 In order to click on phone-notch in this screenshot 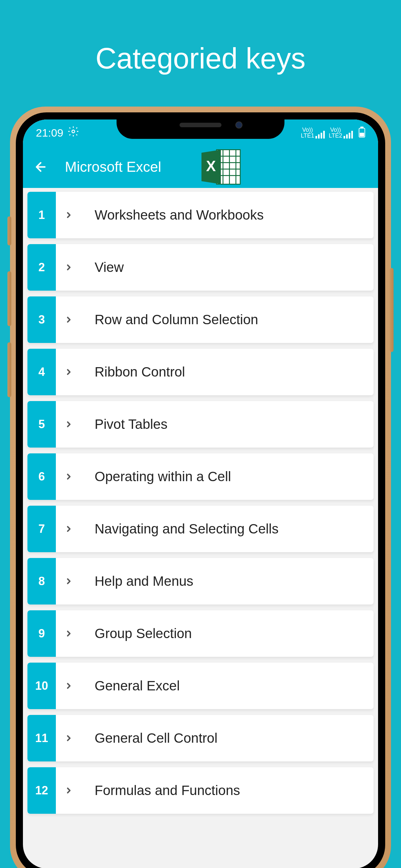, I will do `click(201, 126)`.